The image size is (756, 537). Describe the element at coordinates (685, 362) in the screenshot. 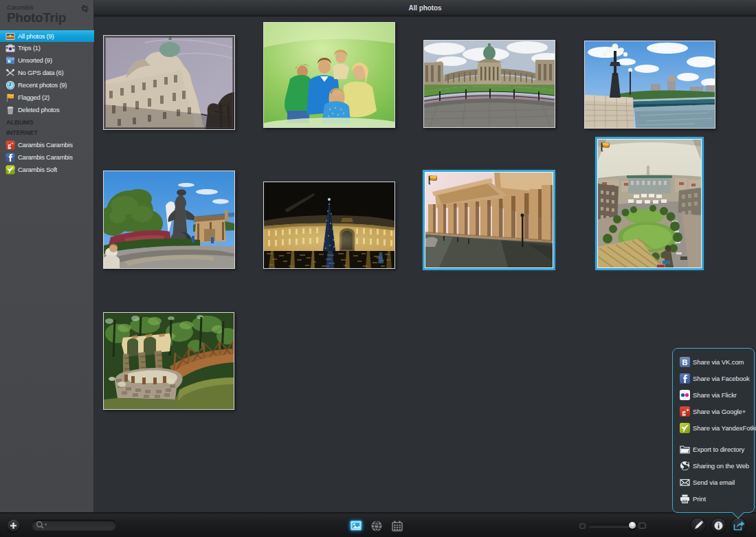

I see `svg-text: B` at that location.